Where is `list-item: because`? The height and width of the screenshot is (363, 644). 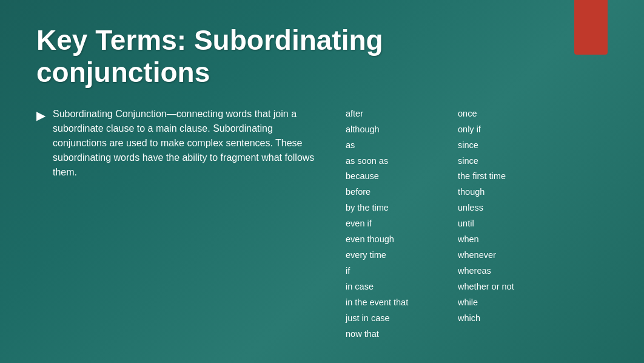
list-item: because is located at coordinates (401, 177).